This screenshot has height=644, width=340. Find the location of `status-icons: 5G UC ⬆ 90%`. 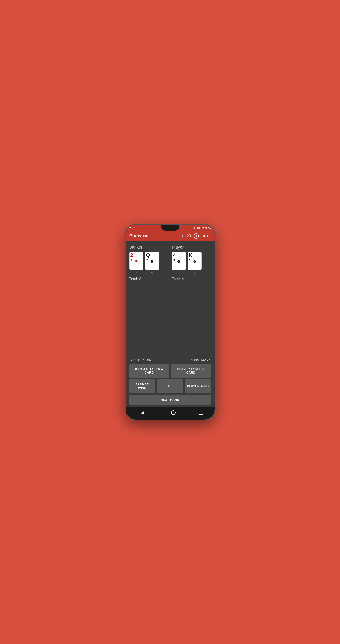

status-icons: 5G UC ⬆ 90% is located at coordinates (202, 228).